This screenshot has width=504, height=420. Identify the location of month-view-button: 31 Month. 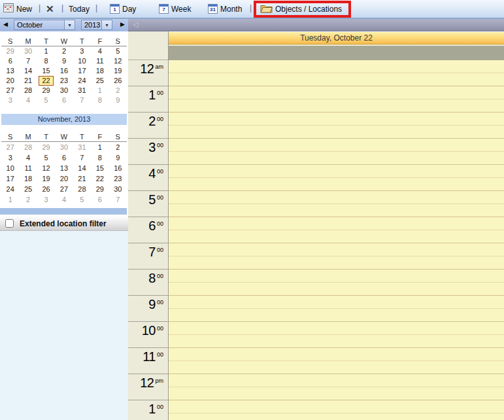
(225, 9).